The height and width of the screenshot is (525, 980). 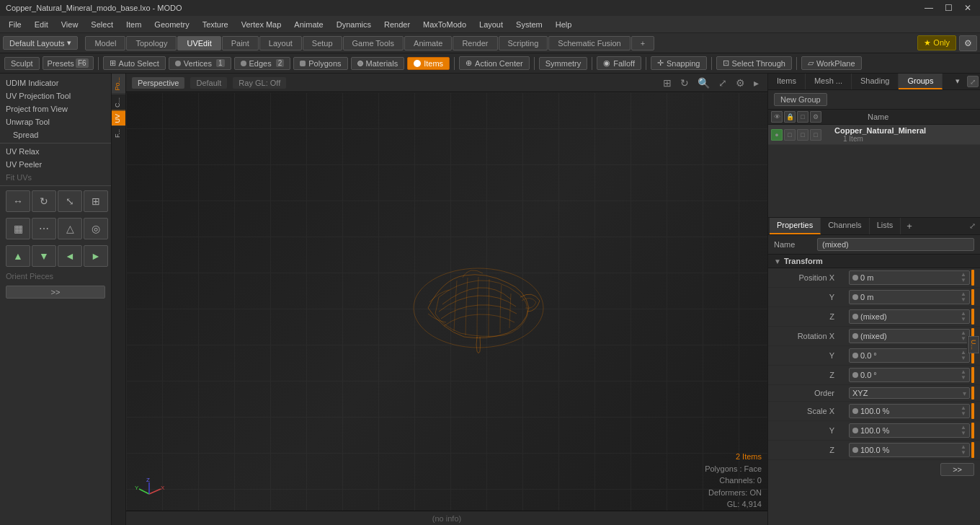 What do you see at coordinates (679, 63) in the screenshot?
I see `snapping-button: ✛ Snapping` at bounding box center [679, 63].